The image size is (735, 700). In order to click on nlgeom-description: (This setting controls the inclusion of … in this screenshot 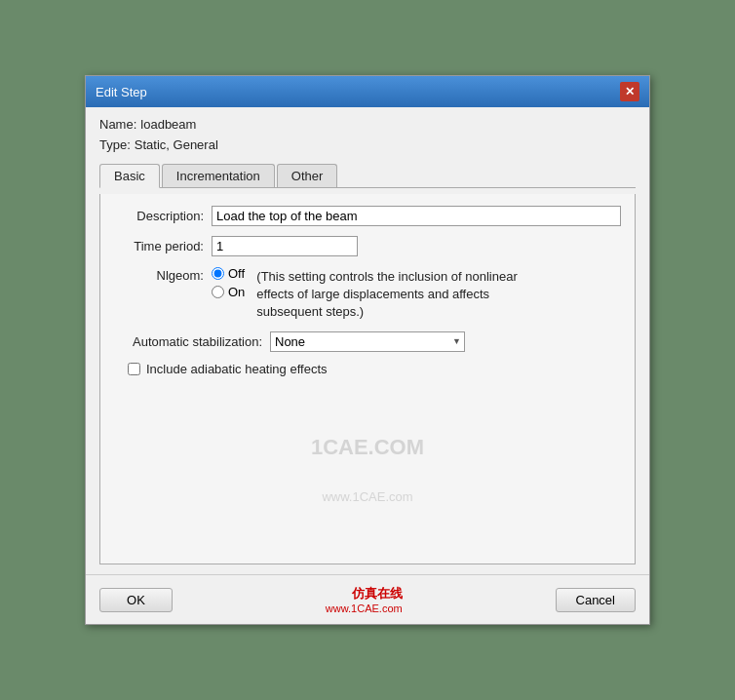, I will do `click(393, 294)`.